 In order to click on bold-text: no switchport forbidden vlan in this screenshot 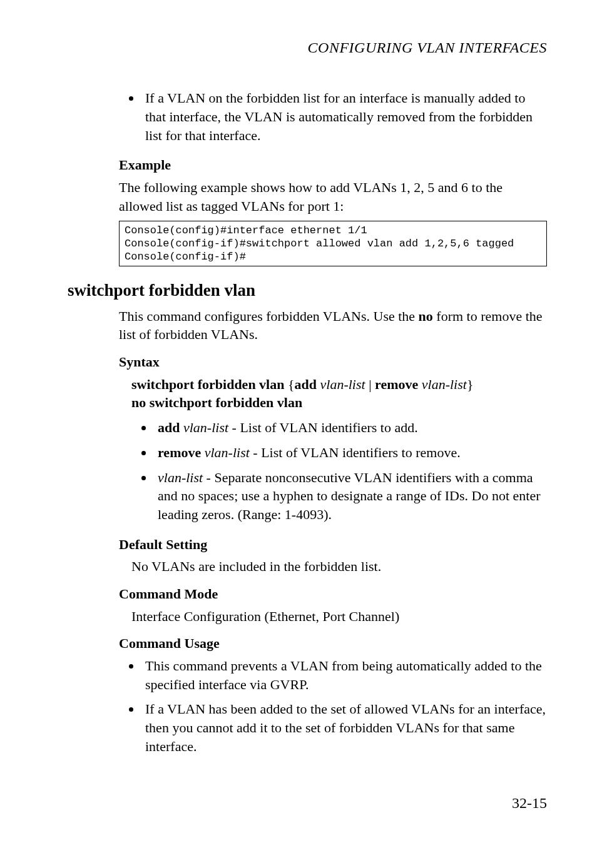, I will do `click(217, 403)`.